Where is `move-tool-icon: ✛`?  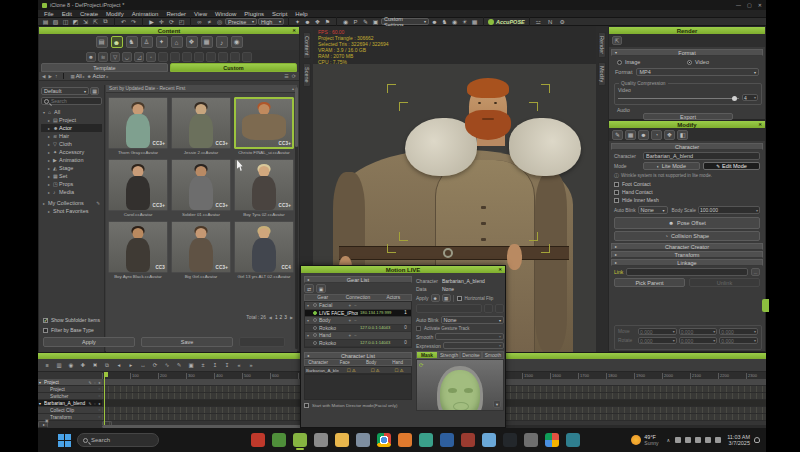 move-tool-icon: ✛ is located at coordinates (162, 22).